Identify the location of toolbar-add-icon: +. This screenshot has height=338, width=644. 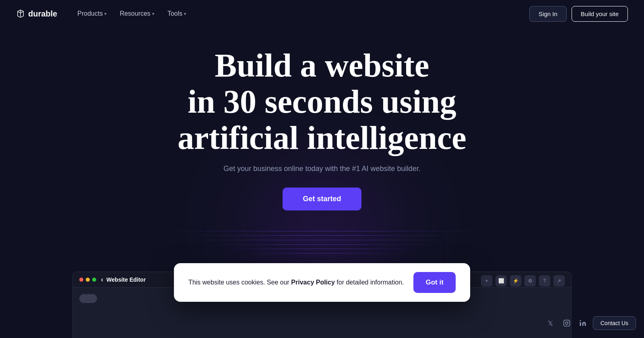
(487, 281).